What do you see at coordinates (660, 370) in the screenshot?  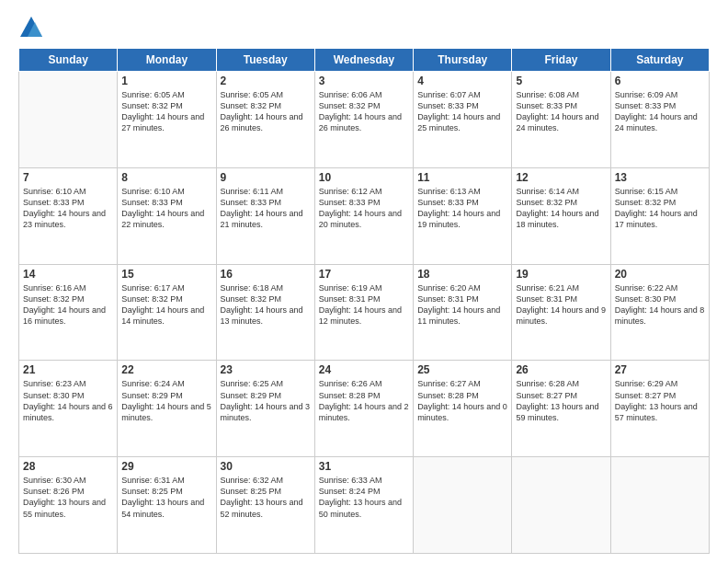 I see `day-number: 27` at bounding box center [660, 370].